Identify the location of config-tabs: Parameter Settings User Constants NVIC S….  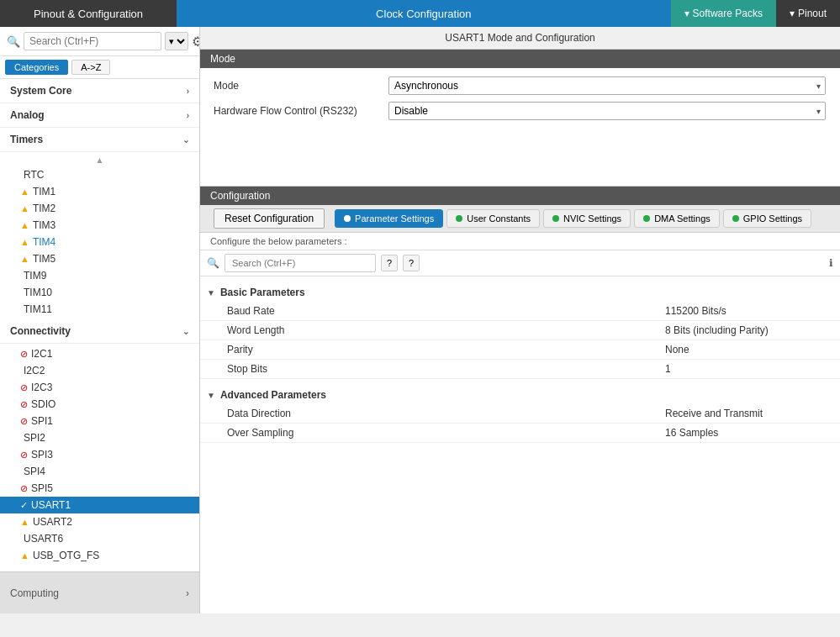
(573, 218).